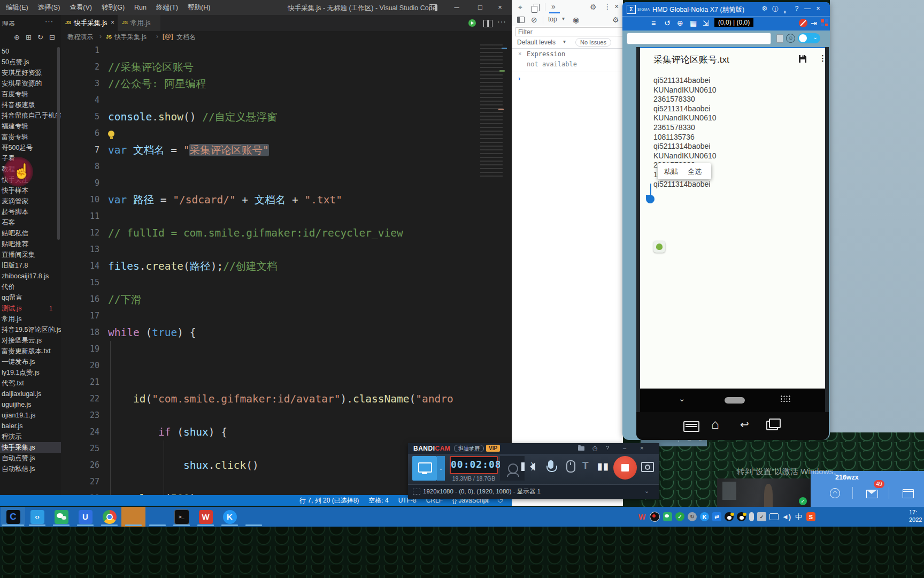 Image resolution: width=924 pixels, height=578 pixels. What do you see at coordinates (594, 7) in the screenshot?
I see `devtools-settings-gear-icon: ⚙` at bounding box center [594, 7].